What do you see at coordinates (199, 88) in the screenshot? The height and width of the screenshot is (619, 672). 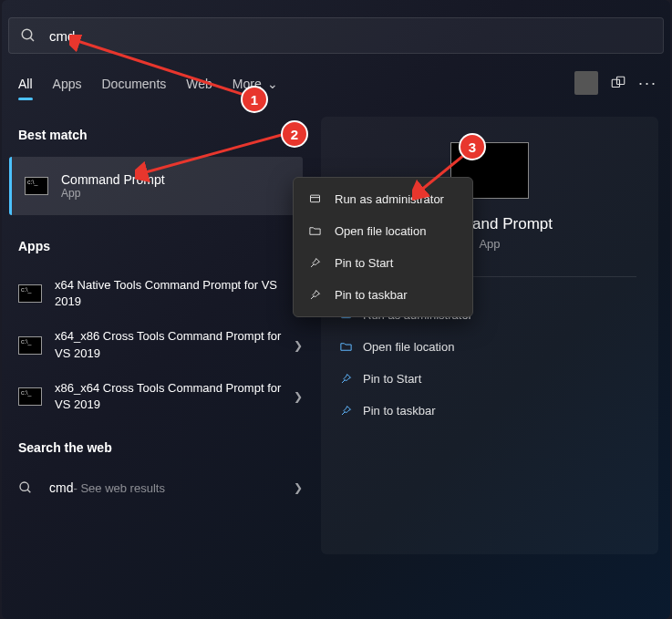 I see `tab-web: Web` at bounding box center [199, 88].